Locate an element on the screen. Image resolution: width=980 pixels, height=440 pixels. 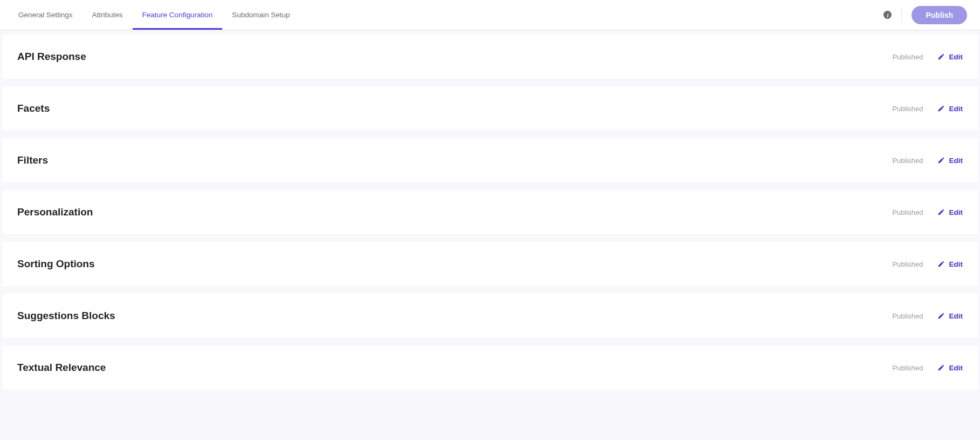
feature-title: Filters is located at coordinates (32, 160).